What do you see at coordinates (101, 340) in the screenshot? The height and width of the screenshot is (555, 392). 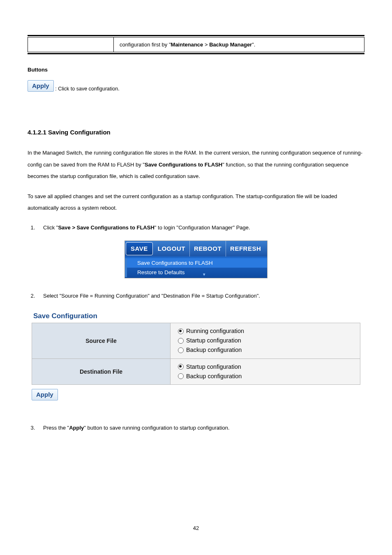 I see `row-label-source-file: Source File` at bounding box center [101, 340].